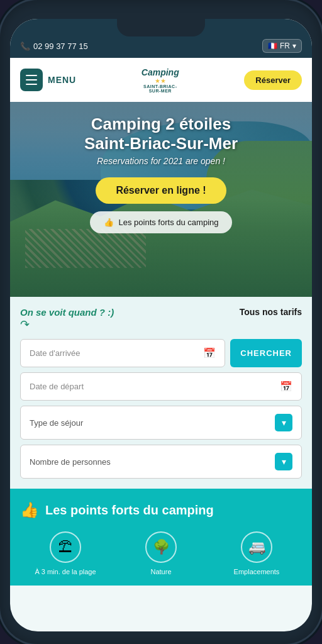  I want to click on hero-reserve-button: Réserver en ligne !, so click(161, 191).